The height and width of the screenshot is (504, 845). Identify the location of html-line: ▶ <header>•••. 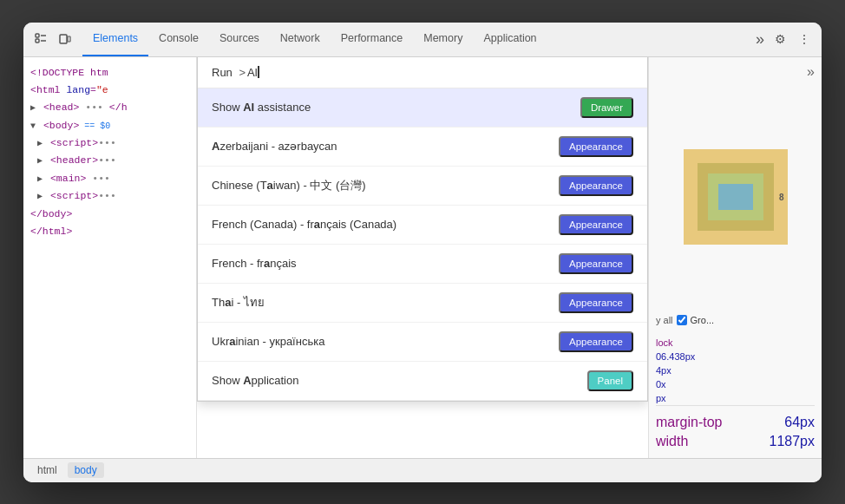
(109, 160).